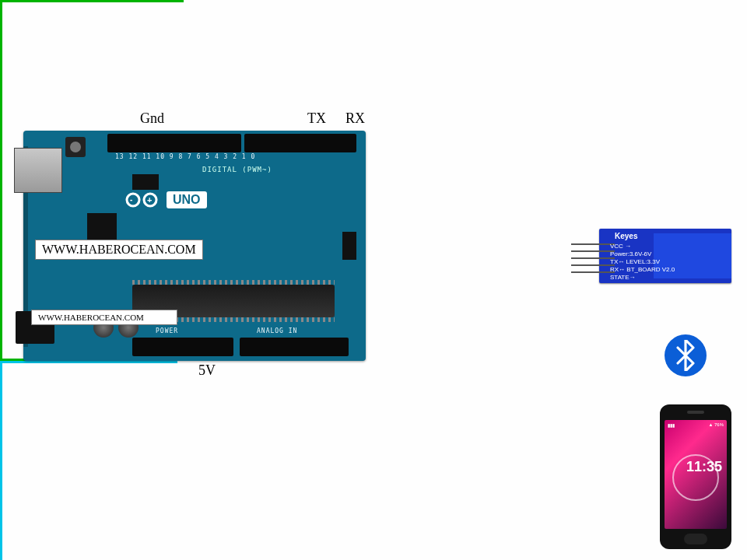 The height and width of the screenshot is (560, 747). I want to click on bt-module-labels: VCC → Power:3.6V-6V TX↔ LEVEL:3.3V RX↔ B…, so click(643, 262).